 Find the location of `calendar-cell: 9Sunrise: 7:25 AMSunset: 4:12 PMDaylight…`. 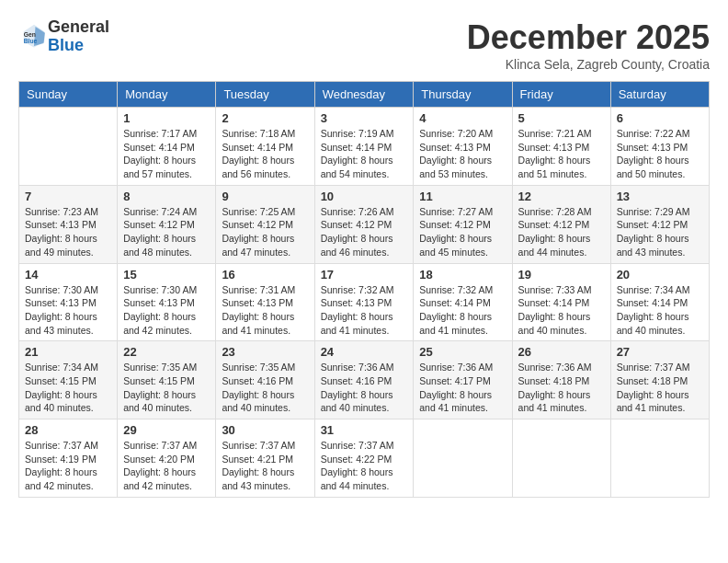

calendar-cell: 9Sunrise: 7:25 AMSunset: 4:12 PMDaylight… is located at coordinates (265, 224).